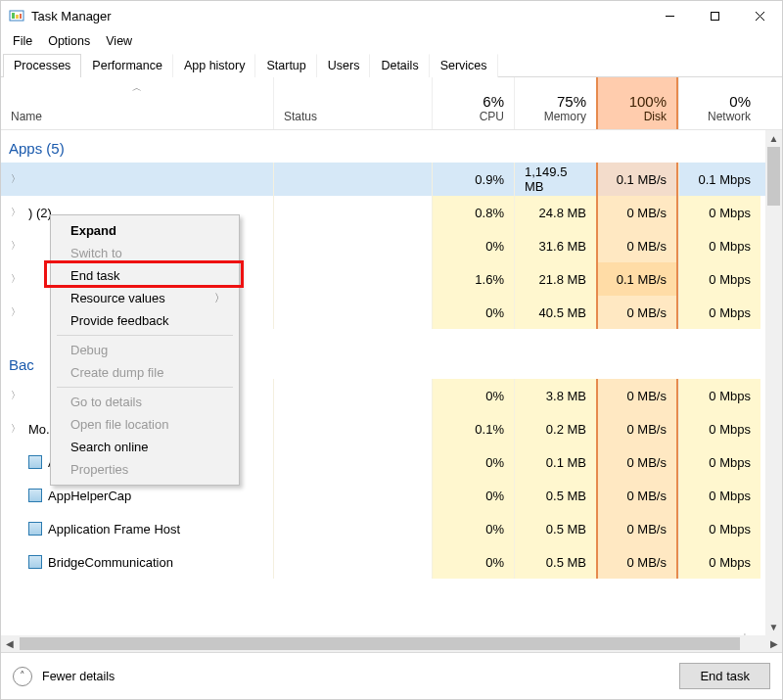 Image resolution: width=783 pixels, height=700 pixels. Describe the element at coordinates (286, 66) in the screenshot. I see `tab-startup: Startup` at that location.